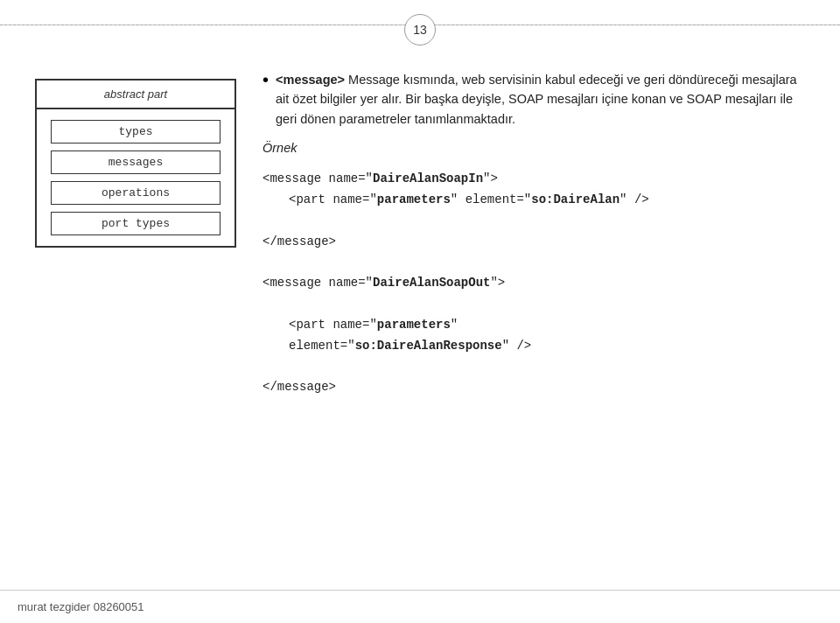 Image resolution: width=840 pixels, height=623 pixels. Describe the element at coordinates (534, 100) in the screenshot. I see `bullet-row: • <message> Message kısmında, web servis…` at that location.